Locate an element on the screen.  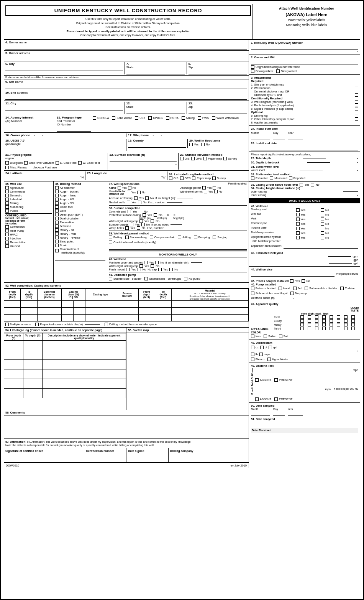
f24-input is located at coordinates (42, 178).